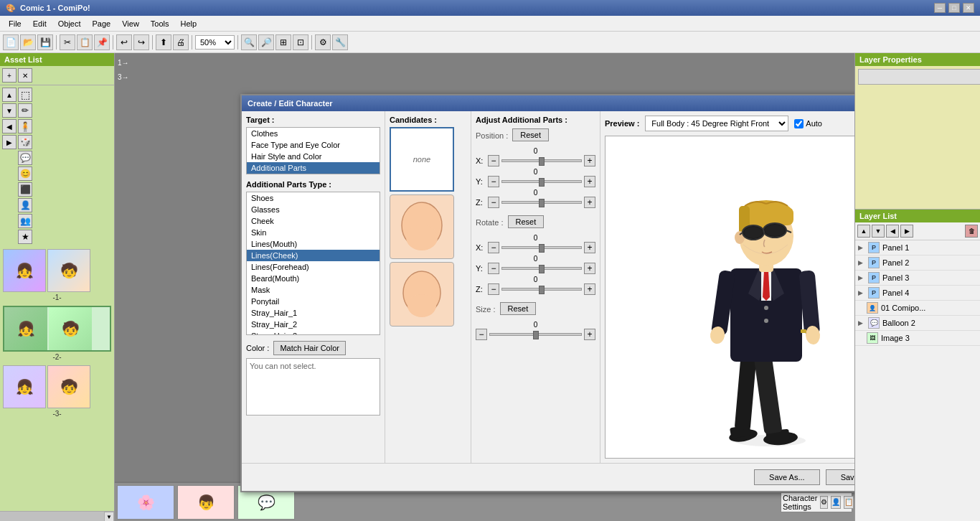 The height and width of the screenshot is (521, 980). I want to click on tb-print: 🖨, so click(181, 42).